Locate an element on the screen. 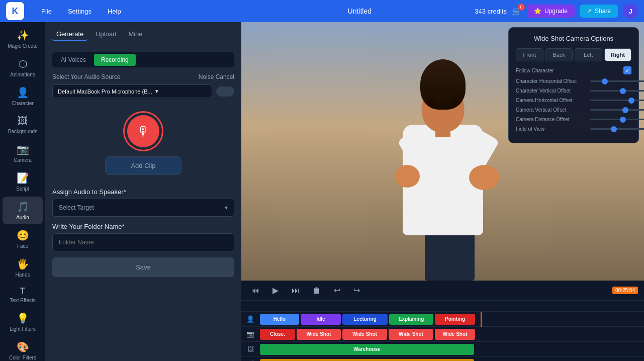 The height and width of the screenshot is (361, 644). mic-inner: 🎙 is located at coordinates (143, 131).